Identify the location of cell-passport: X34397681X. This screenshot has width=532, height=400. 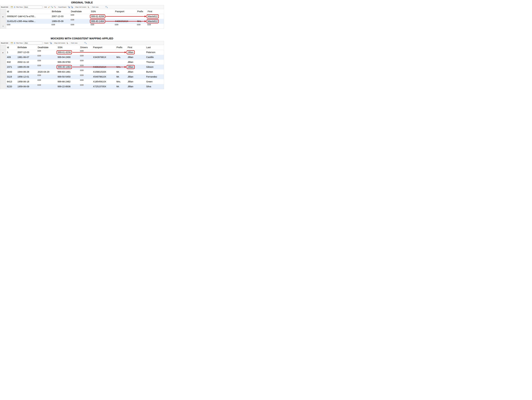
(104, 57).